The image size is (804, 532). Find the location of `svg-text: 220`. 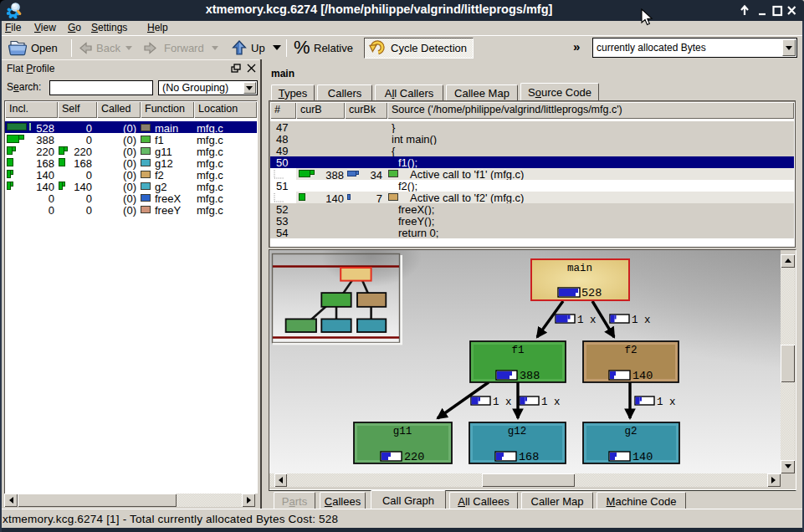

svg-text: 220 is located at coordinates (414, 457).